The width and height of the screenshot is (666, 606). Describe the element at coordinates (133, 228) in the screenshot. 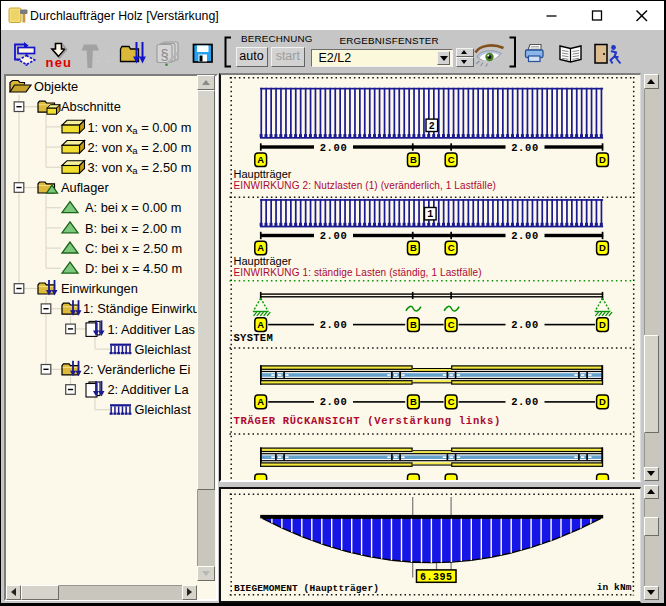

I see `svg-text: B: bei x = 2.00 m` at that location.